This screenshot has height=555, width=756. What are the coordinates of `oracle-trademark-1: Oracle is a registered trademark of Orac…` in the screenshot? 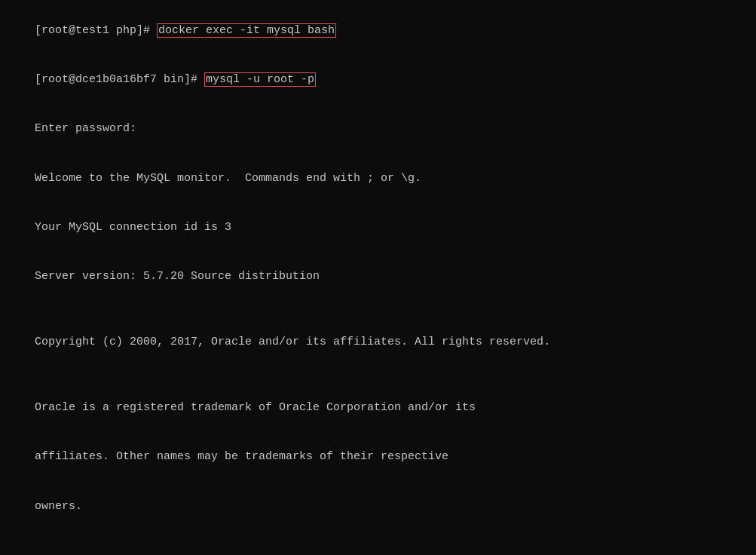 It's located at (255, 407).